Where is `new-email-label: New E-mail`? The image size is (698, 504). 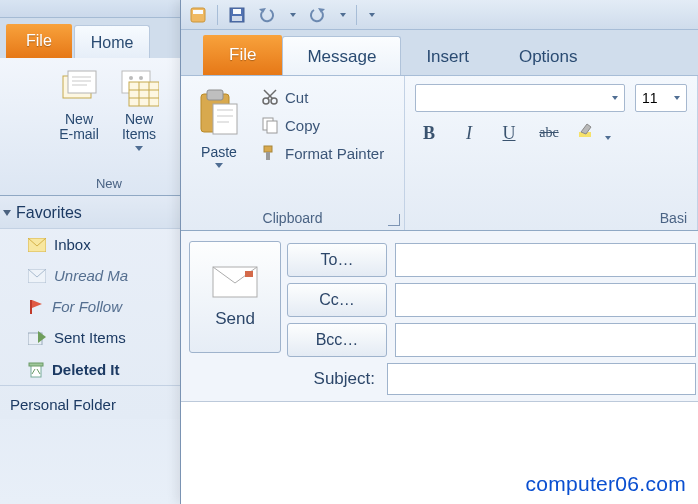
new-email-label: New E-mail is located at coordinates (79, 128).